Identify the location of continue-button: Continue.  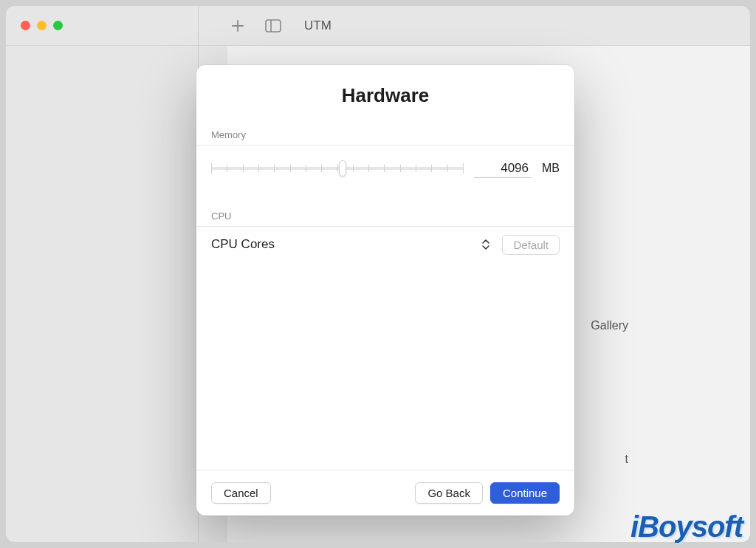
(525, 493).